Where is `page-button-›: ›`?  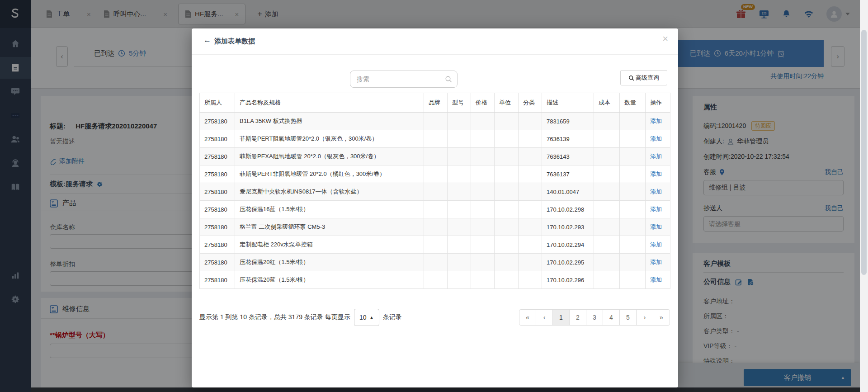 page-button-›: › is located at coordinates (645, 317).